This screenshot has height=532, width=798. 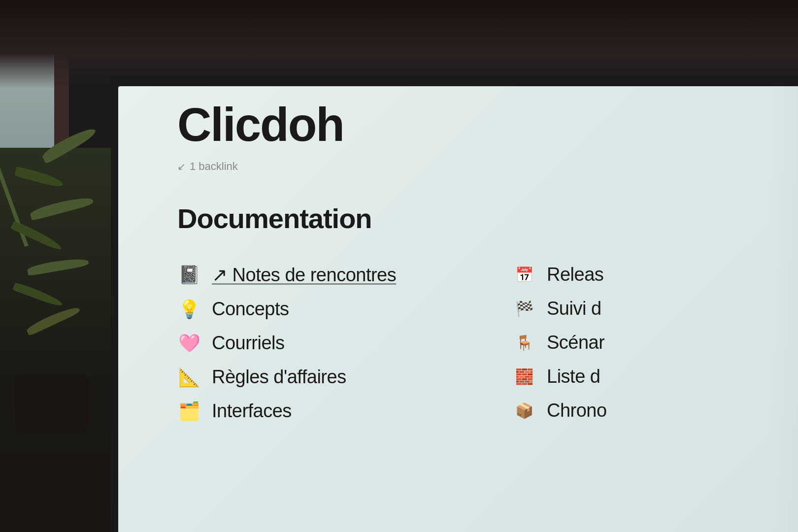 What do you see at coordinates (473, 219) in the screenshot?
I see `section-title: Documentation` at bounding box center [473, 219].